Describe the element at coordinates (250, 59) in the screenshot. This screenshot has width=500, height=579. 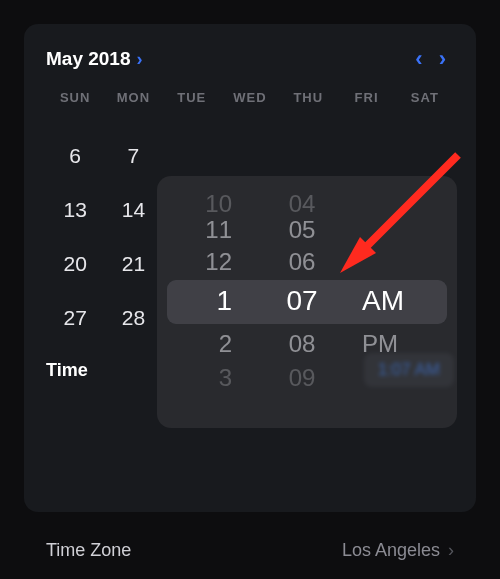
I see `calendar-header: May 2018 › ‹ ›` at that location.